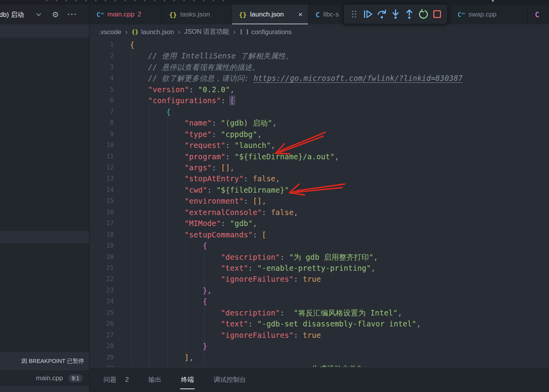 The width and height of the screenshot is (549, 392). Describe the element at coordinates (102, 223) in the screenshot. I see `line-number: 17` at that location.